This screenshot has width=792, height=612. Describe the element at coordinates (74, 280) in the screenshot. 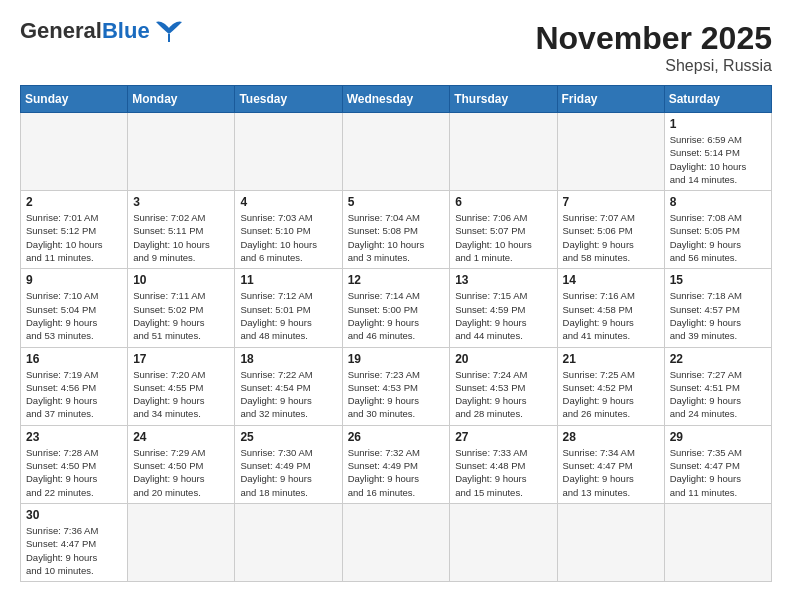

I see `day-number: 9` at that location.